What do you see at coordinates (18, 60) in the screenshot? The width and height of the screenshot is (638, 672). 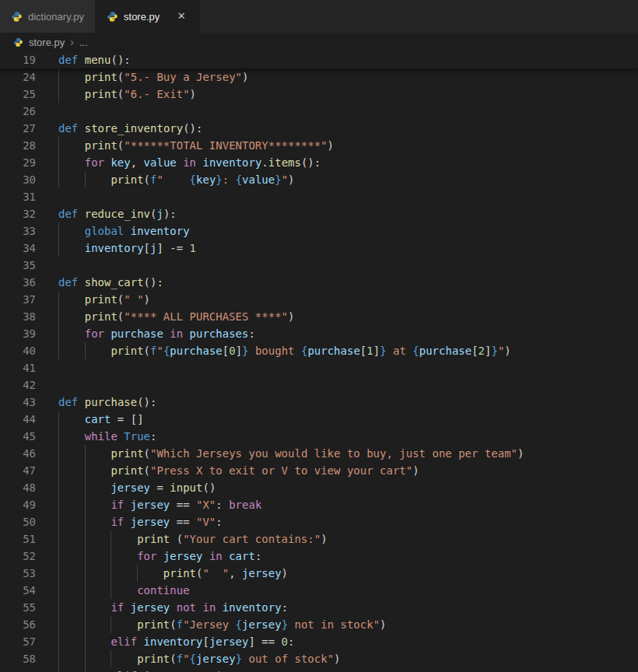 I see `line-number: 19` at bounding box center [18, 60].